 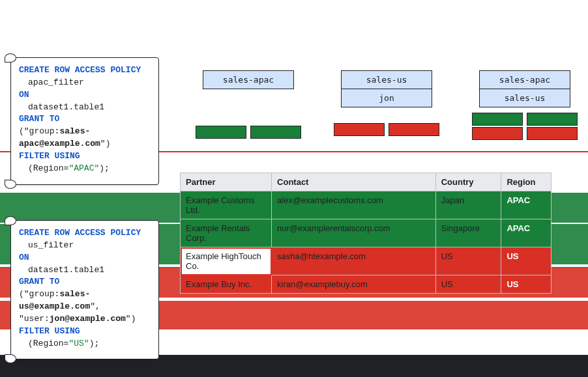 What do you see at coordinates (85, 319) in the screenshot?
I see `policy-grantees-2: "user:jon@example.com")` at bounding box center [85, 319].